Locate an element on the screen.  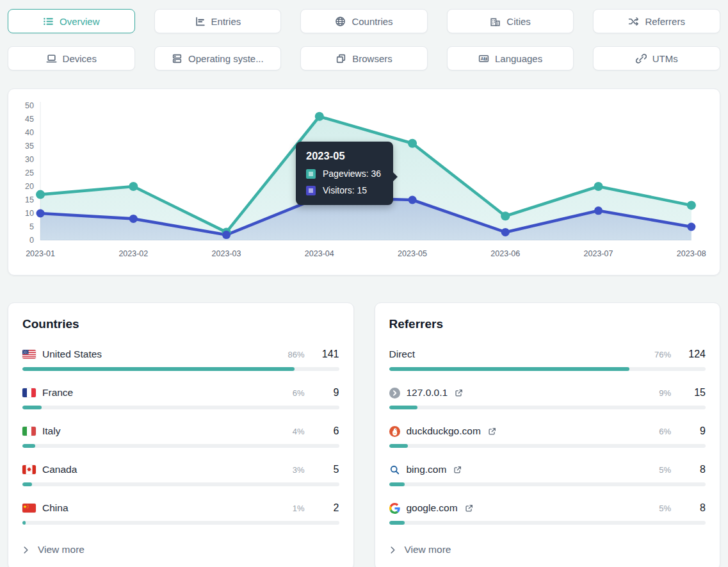
tab-devices: Devices is located at coordinates (72, 58).